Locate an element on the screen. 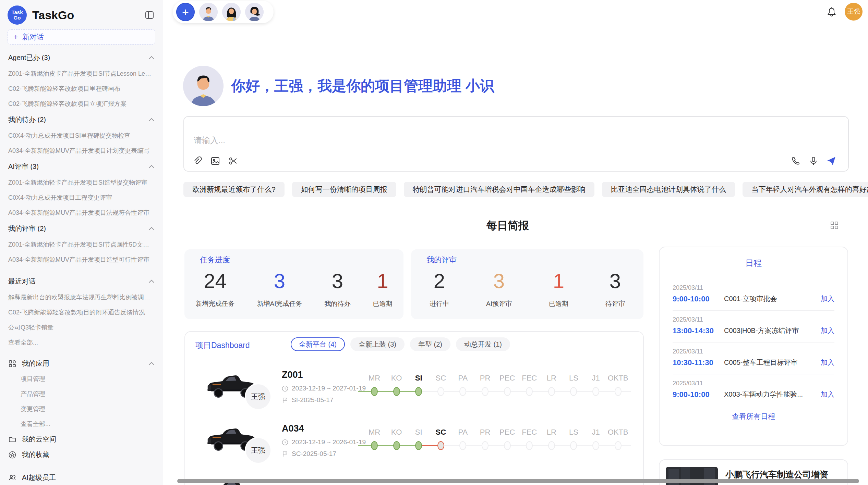  sidebar-item-favorites: 我的收藏 is located at coordinates (82, 455).